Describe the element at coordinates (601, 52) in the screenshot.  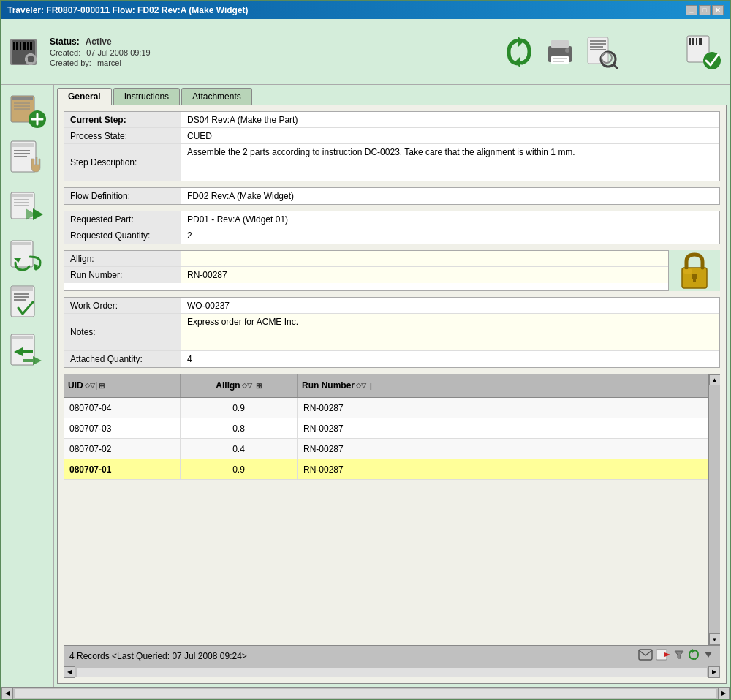
I see `print-preview-button` at that location.